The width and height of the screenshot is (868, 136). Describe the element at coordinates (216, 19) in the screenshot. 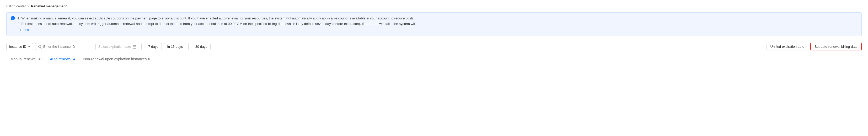

I see `info-line-1: 1. When making a manual renewal, you can…` at that location.